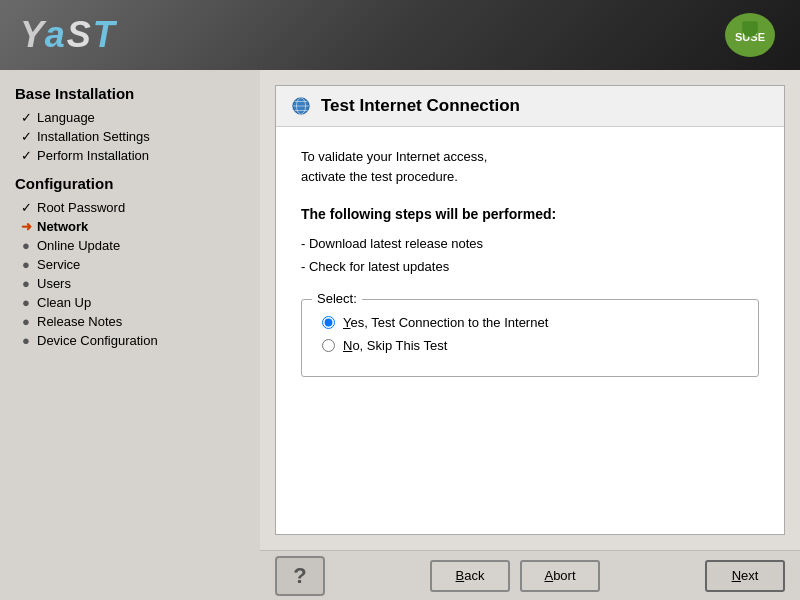 This screenshot has width=800, height=600. What do you see at coordinates (301, 106) in the screenshot?
I see `globe-icon` at bounding box center [301, 106].